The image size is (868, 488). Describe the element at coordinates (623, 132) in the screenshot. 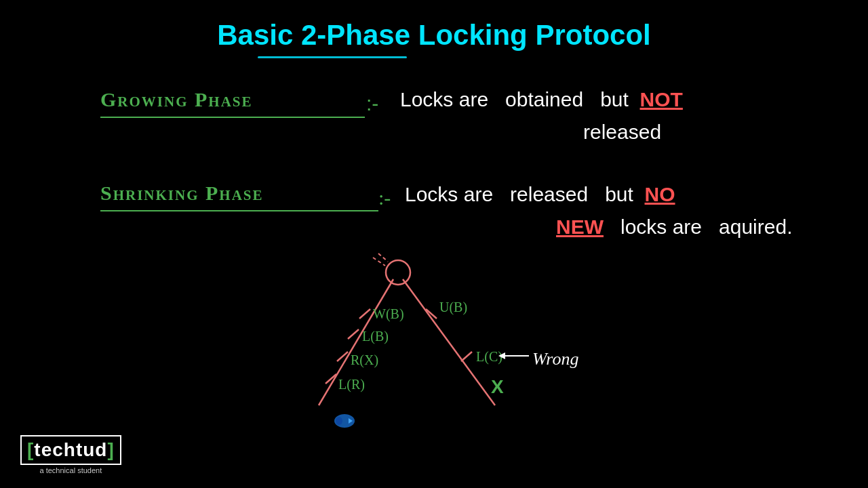

I see `growing-phase-released: released` at that location.